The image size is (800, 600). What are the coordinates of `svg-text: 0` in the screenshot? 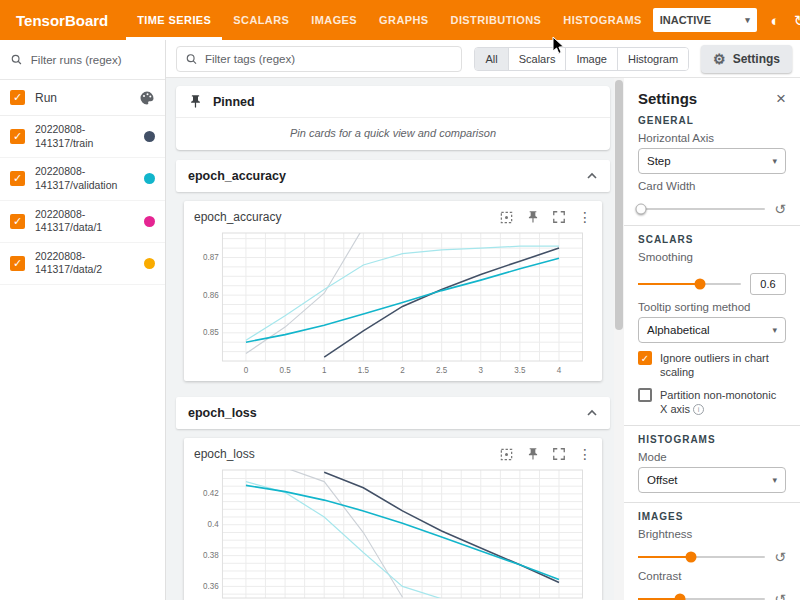 It's located at (246, 370).